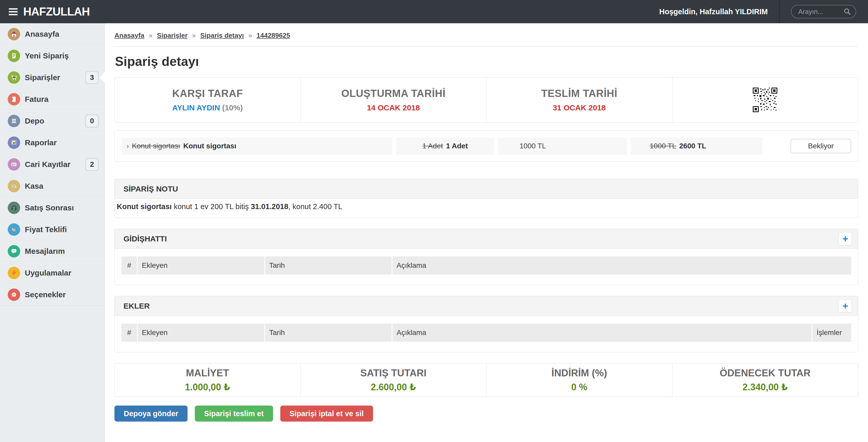 This screenshot has width=868, height=442. I want to click on idcard-icon, so click(14, 165).